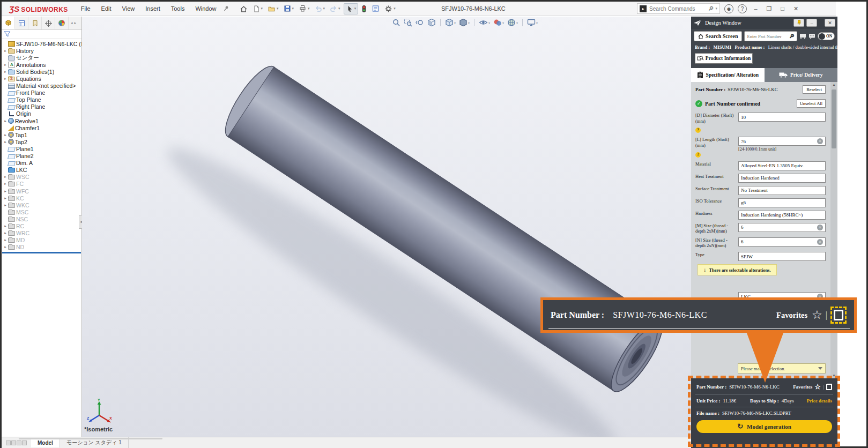 Image resolution: width=868 pixels, height=448 pixels. I want to click on menu-window: Window, so click(206, 9).